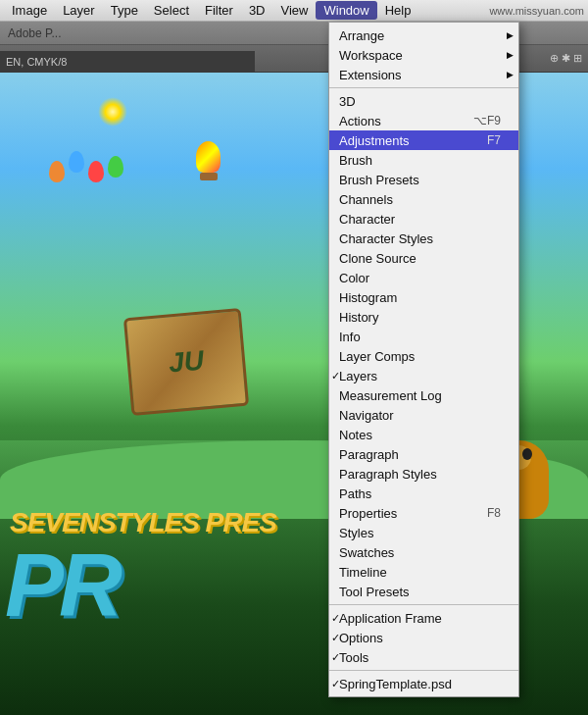 This screenshot has width=588, height=715. Describe the element at coordinates (143, 523) in the screenshot. I see `sevenstyles-text: SEVENSTYLES PRES` at that location.